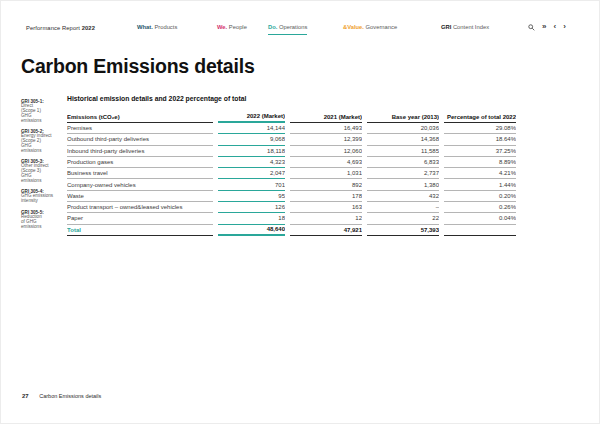 The image size is (600, 424). I want to click on row-label: Paper, so click(140, 218).